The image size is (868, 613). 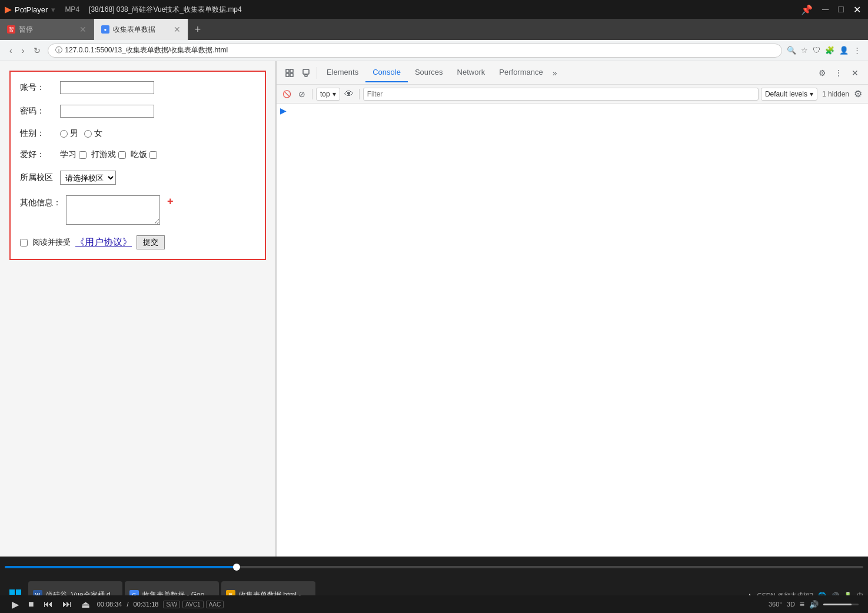 I want to click on video-360-label: 360°, so click(x=776, y=604).